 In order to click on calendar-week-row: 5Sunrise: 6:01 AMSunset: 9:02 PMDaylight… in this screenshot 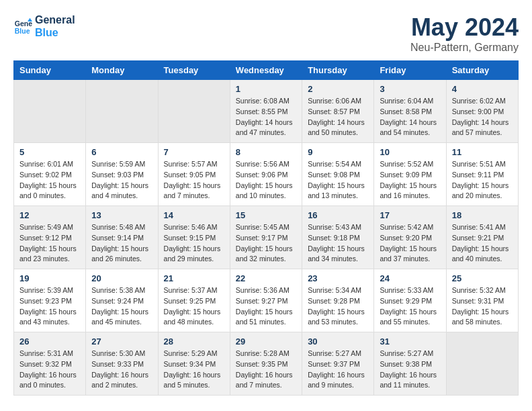, I will do `click(266, 175)`.